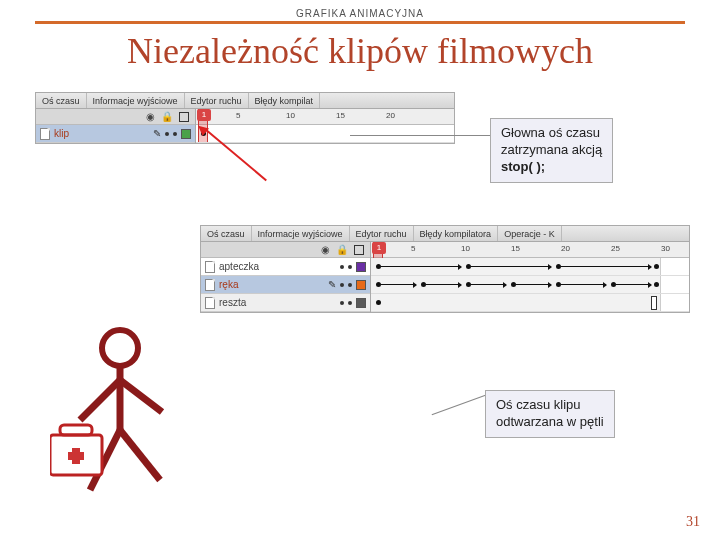 This screenshot has width=720, height=540. I want to click on layer-name: ręka, so click(272, 284).